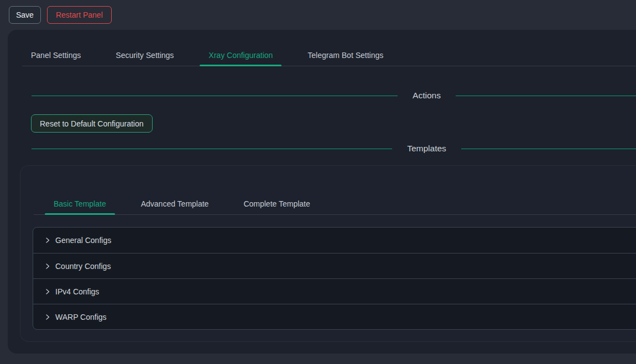  Describe the element at coordinates (80, 203) in the screenshot. I see `tab-basic-template: Basic Template` at that location.